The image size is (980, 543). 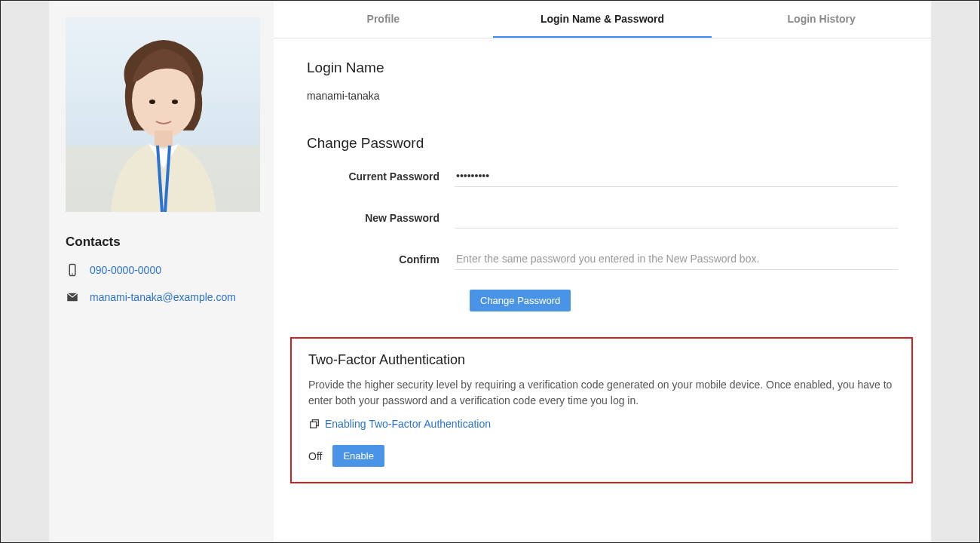 I want to click on change-password-heading: Change Password, so click(x=602, y=143).